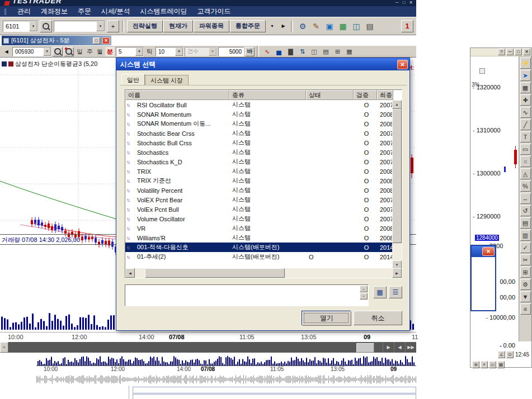 The height and width of the screenshot is (399, 532). What do you see at coordinates (330, 95) in the screenshot?
I see `column-header-3: 상태` at bounding box center [330, 95].